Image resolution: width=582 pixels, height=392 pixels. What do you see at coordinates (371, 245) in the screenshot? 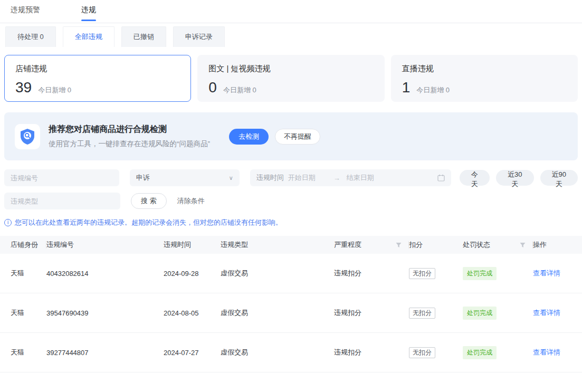
I see `col-severity: 严重程度` at bounding box center [371, 245].